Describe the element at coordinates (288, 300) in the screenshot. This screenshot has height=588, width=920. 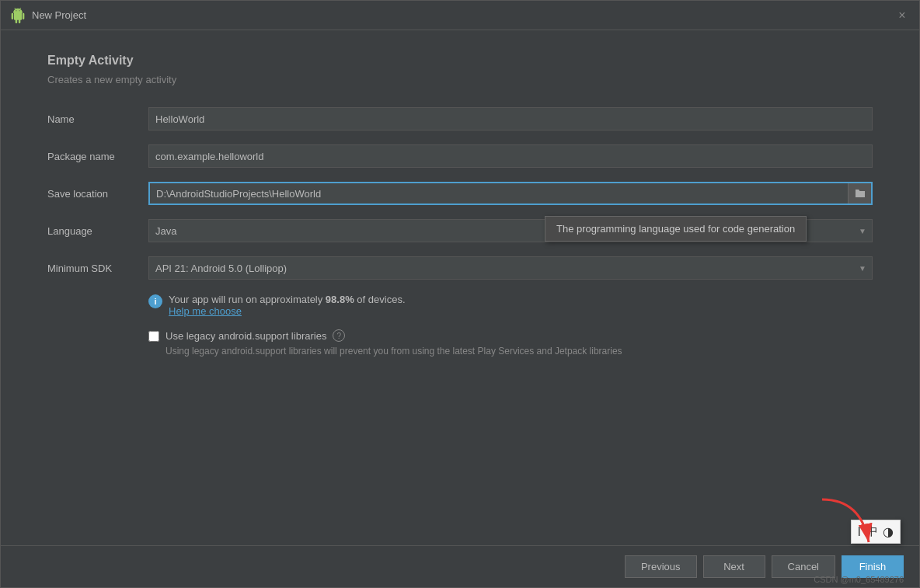
I see `info-text: Your app will run on approximately 98.8%…` at that location.